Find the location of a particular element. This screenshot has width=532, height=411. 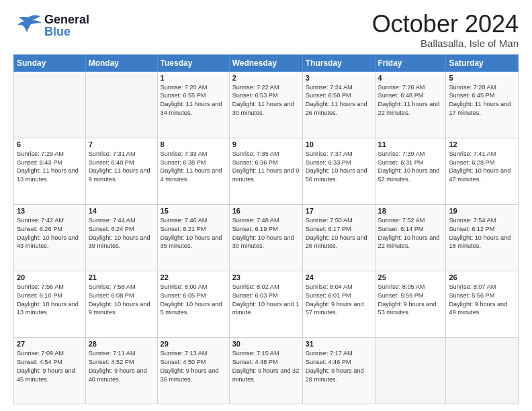

logo-general-text: General is located at coordinates (67, 19).